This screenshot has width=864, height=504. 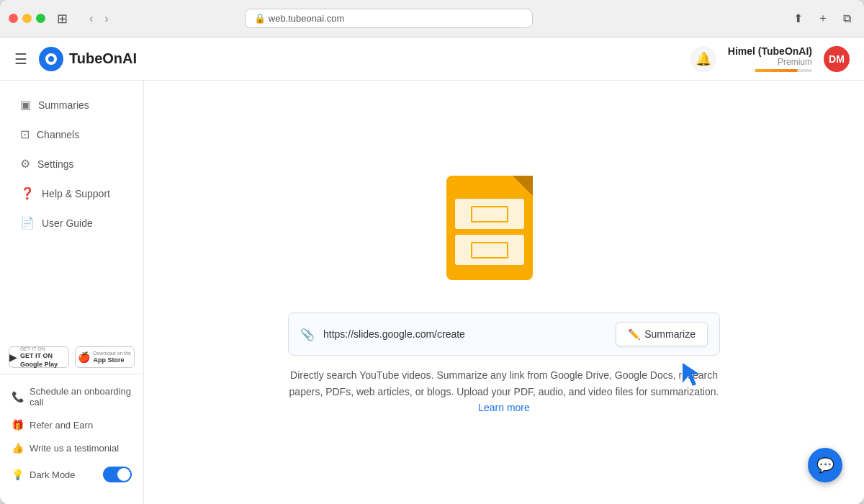 I want to click on pen-icon: ✏️, so click(x=634, y=334).